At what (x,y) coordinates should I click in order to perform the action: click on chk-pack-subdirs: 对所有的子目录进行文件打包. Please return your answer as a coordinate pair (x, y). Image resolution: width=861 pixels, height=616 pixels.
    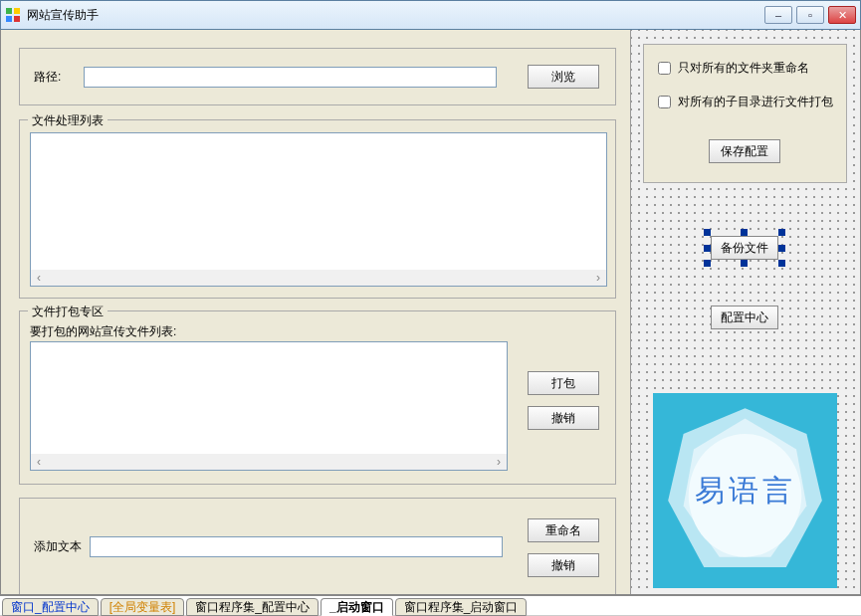
    Looking at the image, I should click on (744, 102).